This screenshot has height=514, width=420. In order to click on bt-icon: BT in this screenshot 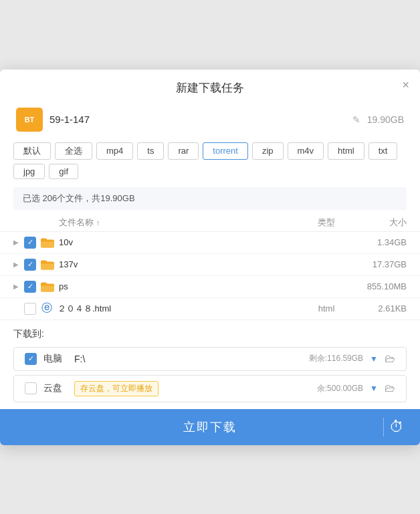, I will do `click(29, 120)`.